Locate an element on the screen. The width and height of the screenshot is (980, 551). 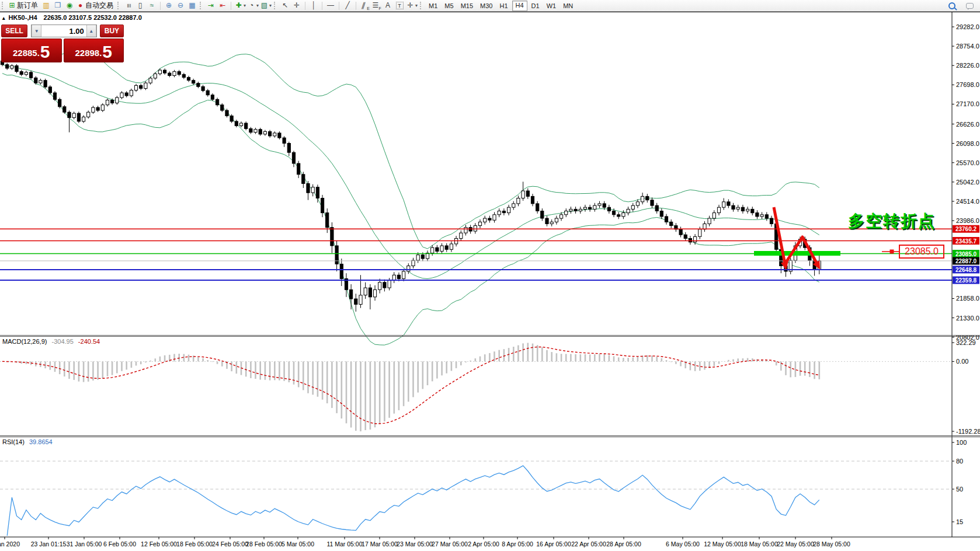
bar-chart-button: ≡ is located at coordinates (128, 6).